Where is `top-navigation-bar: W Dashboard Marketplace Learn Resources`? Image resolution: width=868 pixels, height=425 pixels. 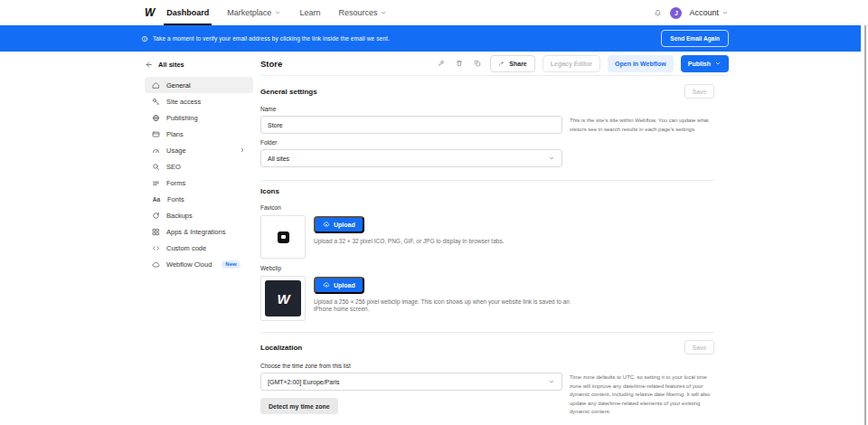 top-navigation-bar: W Dashboard Marketplace Learn Resources is located at coordinates (434, 13).